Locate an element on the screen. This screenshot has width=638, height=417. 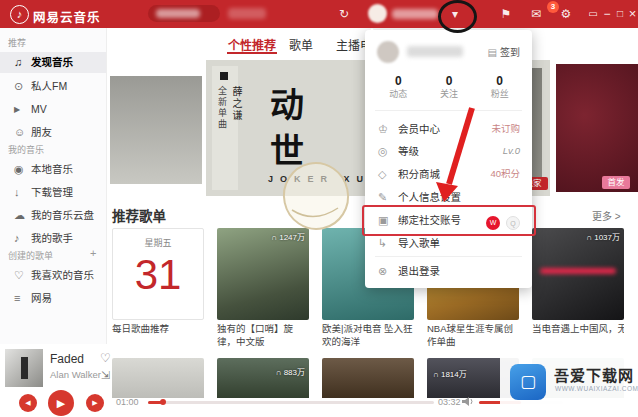
add-playlist-icon: + is located at coordinates (93, 253).